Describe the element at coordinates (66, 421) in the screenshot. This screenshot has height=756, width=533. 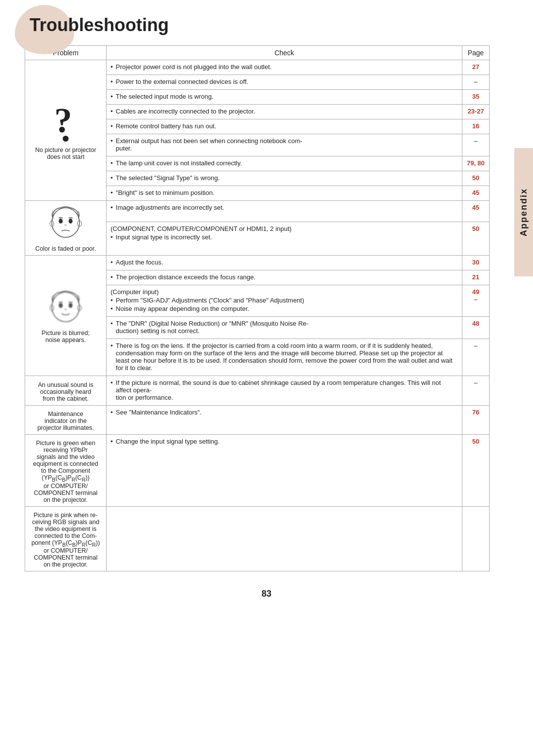
I see `problem-label-maintenance: Maintenanceindicator on theprojector ill…` at that location.